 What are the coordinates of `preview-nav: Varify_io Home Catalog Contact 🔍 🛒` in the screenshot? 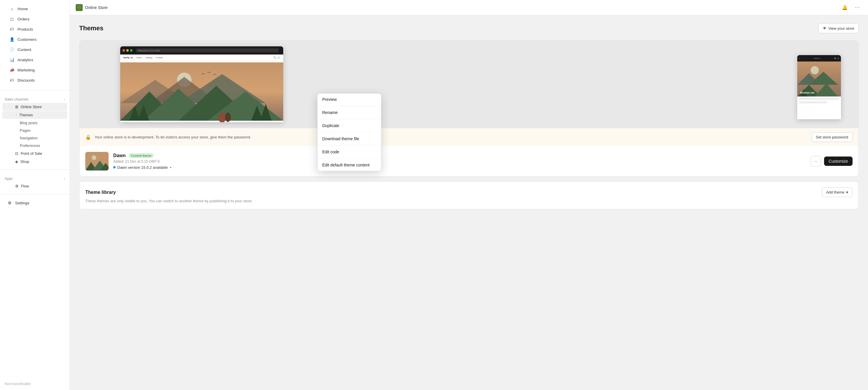 It's located at (202, 58).